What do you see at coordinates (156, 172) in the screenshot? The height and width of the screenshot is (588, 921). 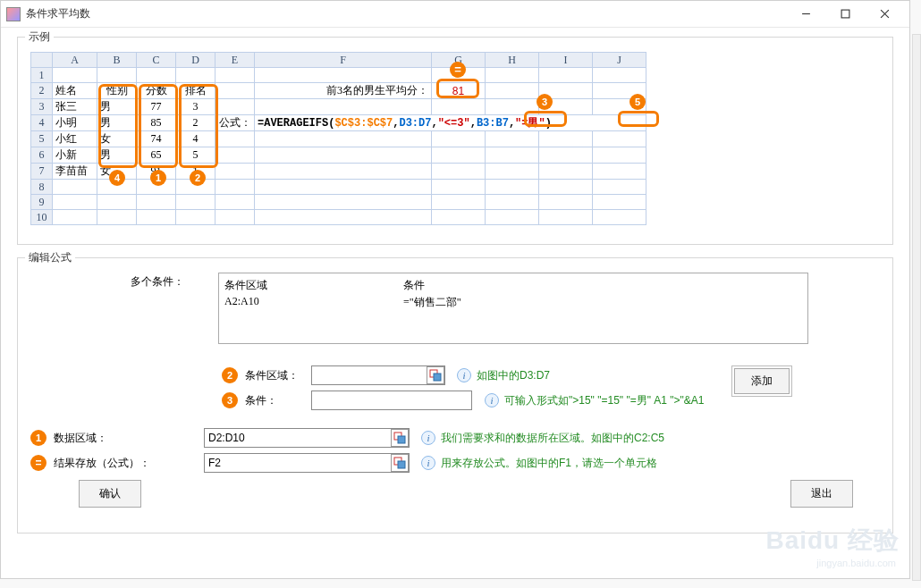 I see `cell: 91` at bounding box center [156, 172].